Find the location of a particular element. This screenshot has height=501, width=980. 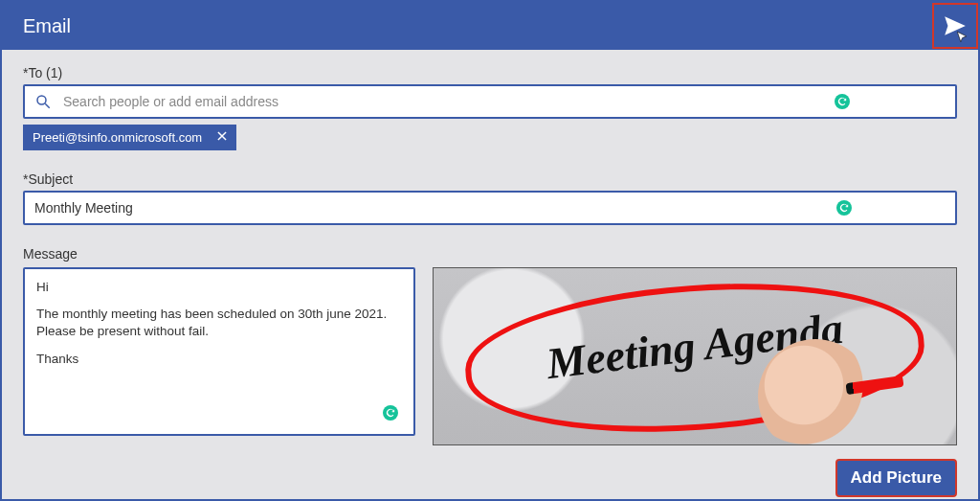

message-label: Message is located at coordinates (490, 254).